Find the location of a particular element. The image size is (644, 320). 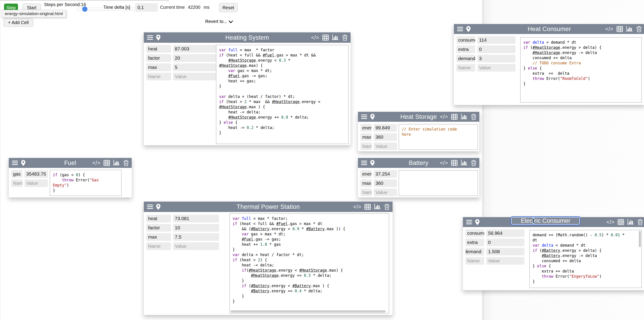

param-value-input: 35483.75 is located at coordinates (36, 174).